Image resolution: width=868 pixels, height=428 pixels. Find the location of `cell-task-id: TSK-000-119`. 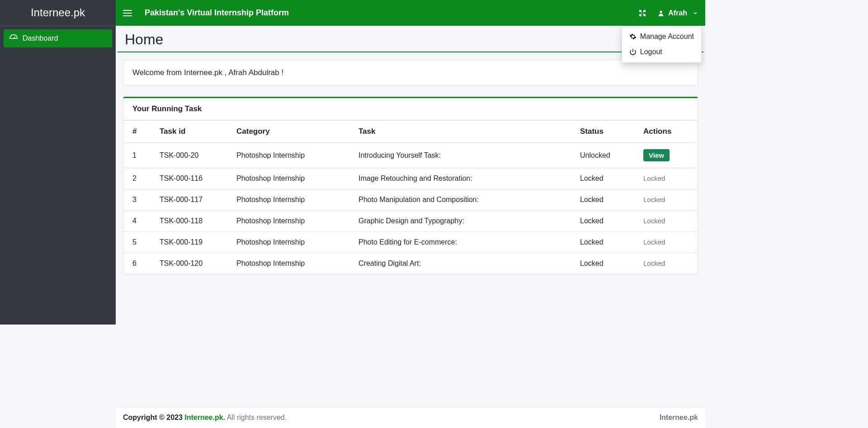

cell-task-id: TSK-000-119 is located at coordinates (189, 242).